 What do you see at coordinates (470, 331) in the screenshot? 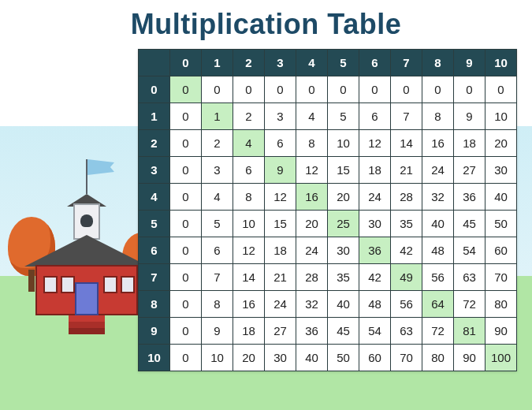
I see `table-cell: 81` at bounding box center [470, 331].